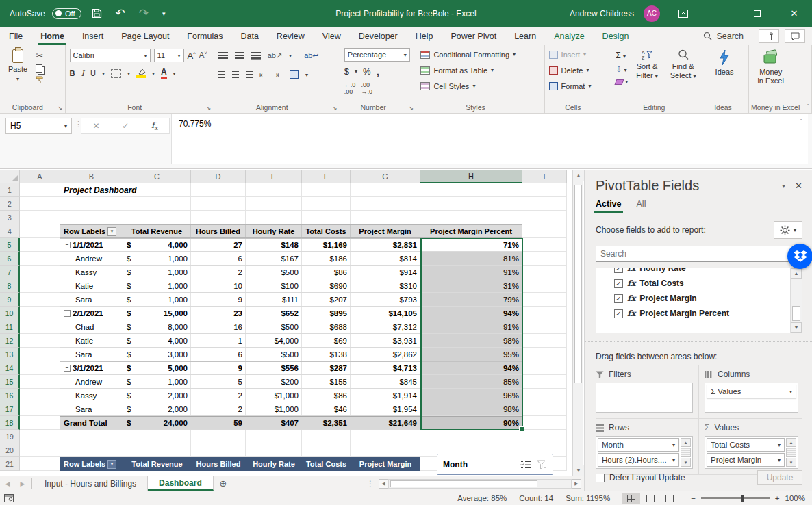  What do you see at coordinates (346, 71) in the screenshot?
I see `accounting-format-icon: $` at bounding box center [346, 71].